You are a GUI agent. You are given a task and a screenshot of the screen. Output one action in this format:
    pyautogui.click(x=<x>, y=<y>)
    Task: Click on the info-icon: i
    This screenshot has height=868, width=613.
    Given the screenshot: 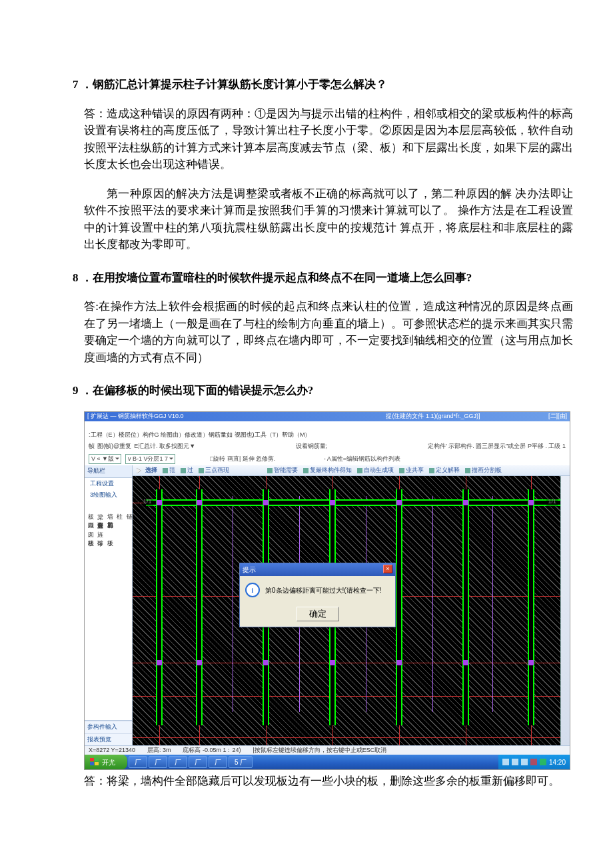 What is the action you would take?
    pyautogui.click(x=253, y=590)
    